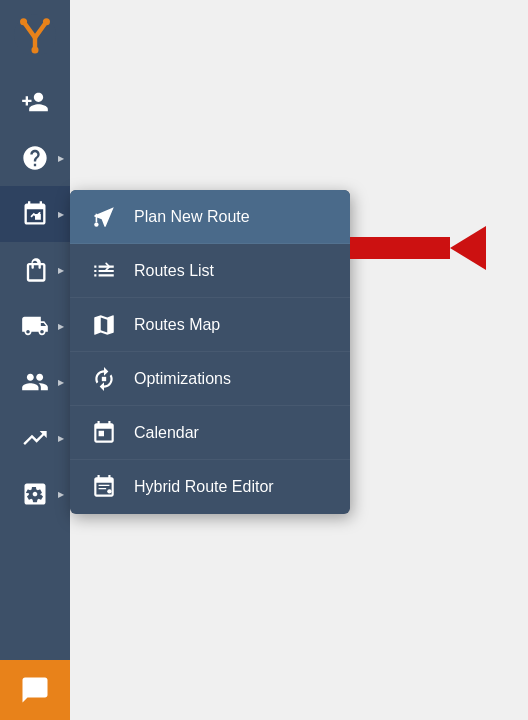 The width and height of the screenshot is (528, 720). What do you see at coordinates (61, 326) in the screenshot?
I see `tracking-chevron: ▶` at bounding box center [61, 326].